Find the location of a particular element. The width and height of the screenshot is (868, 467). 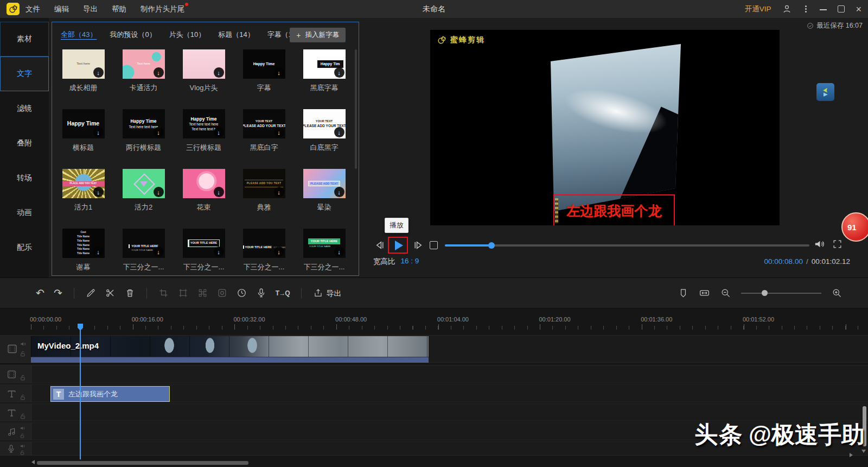

seek-slider is located at coordinates (627, 245).